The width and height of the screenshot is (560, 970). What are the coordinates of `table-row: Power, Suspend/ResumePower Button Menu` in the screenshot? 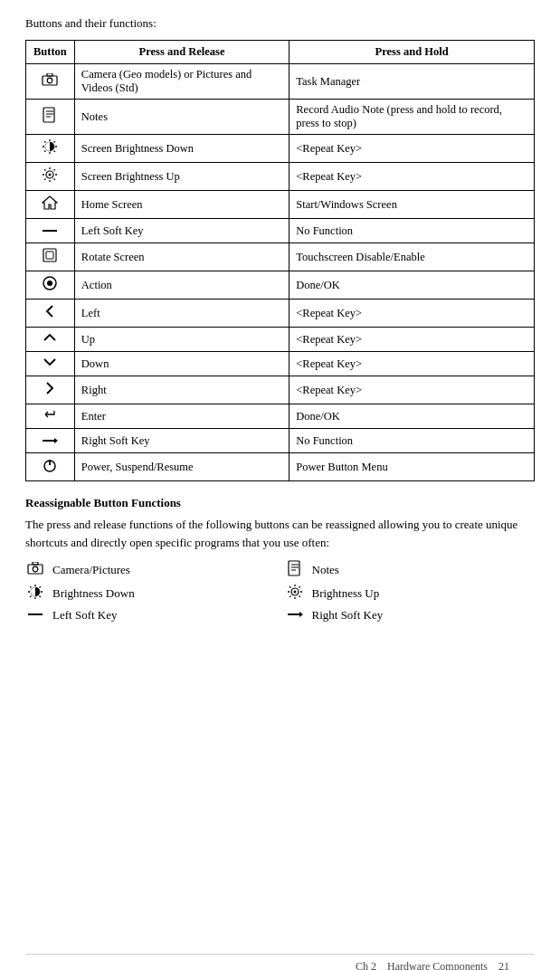 It's located at (280, 467).